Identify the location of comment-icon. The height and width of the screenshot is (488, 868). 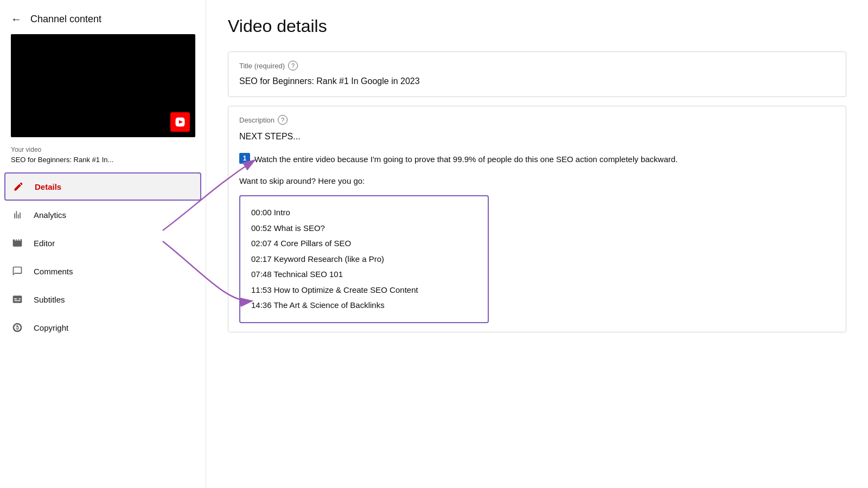
(17, 271).